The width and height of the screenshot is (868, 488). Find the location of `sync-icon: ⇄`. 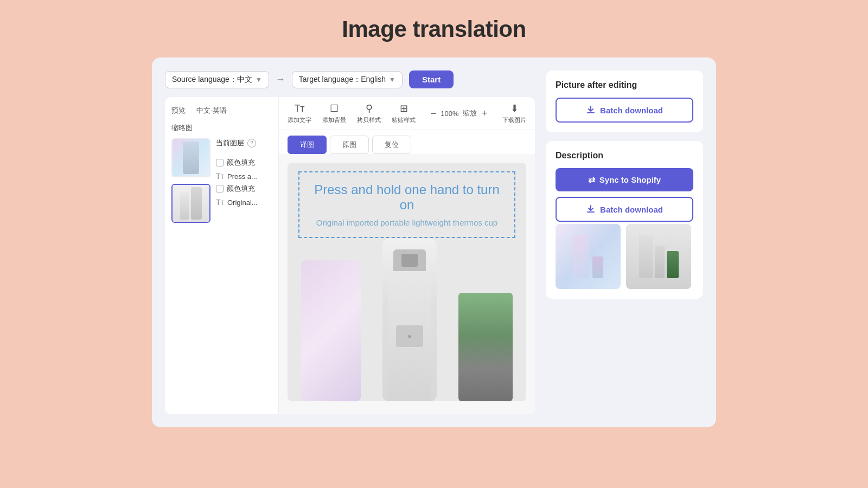

sync-icon: ⇄ is located at coordinates (591, 180).